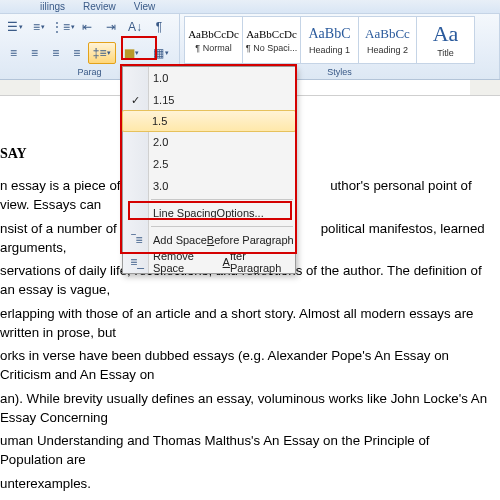 This screenshot has width=500, height=500. Describe the element at coordinates (247, 484) in the screenshot. I see `paragraph: unterexamples.` at that location.